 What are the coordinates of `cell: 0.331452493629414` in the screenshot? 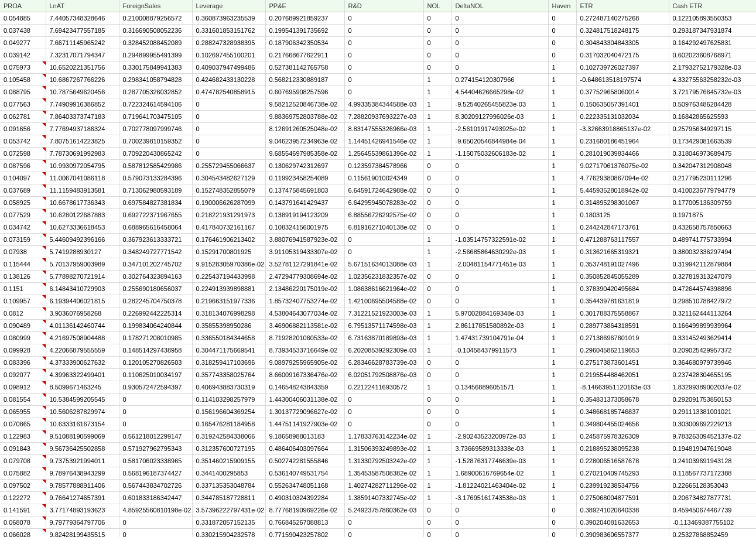 It's located at (712, 338).